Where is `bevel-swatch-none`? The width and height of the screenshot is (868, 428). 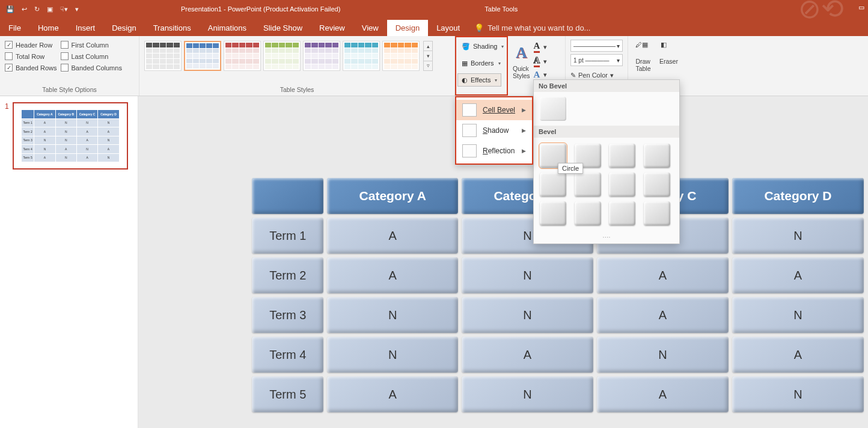 bevel-swatch-none is located at coordinates (553, 109).